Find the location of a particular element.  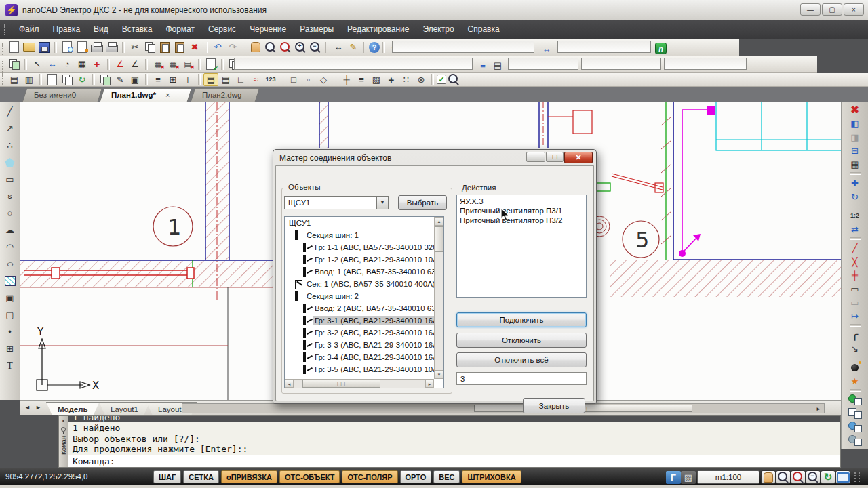

actions-list: ЯУ.Х.3Приточный вентилятор П3/1Приточный… is located at coordinates (521, 246).